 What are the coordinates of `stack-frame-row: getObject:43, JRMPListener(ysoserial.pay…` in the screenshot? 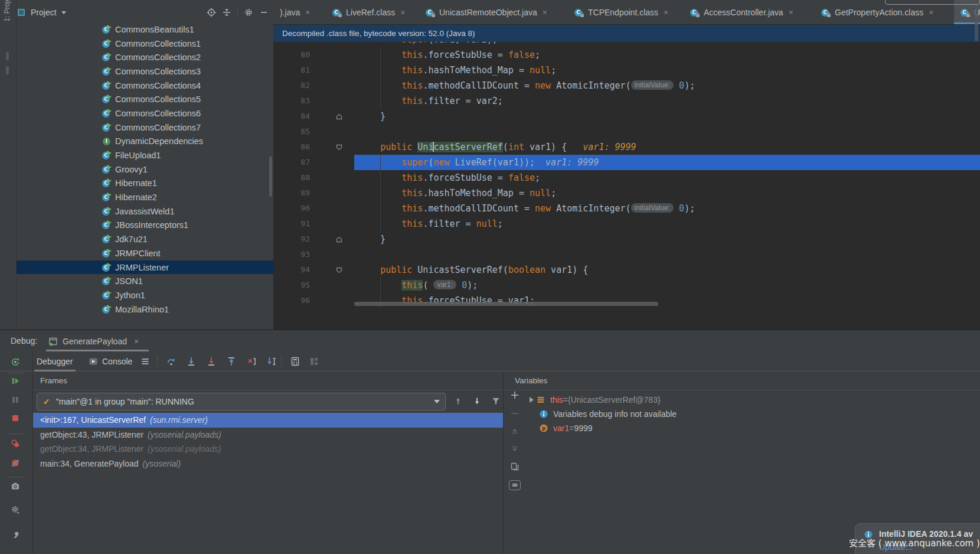 It's located at (268, 435).